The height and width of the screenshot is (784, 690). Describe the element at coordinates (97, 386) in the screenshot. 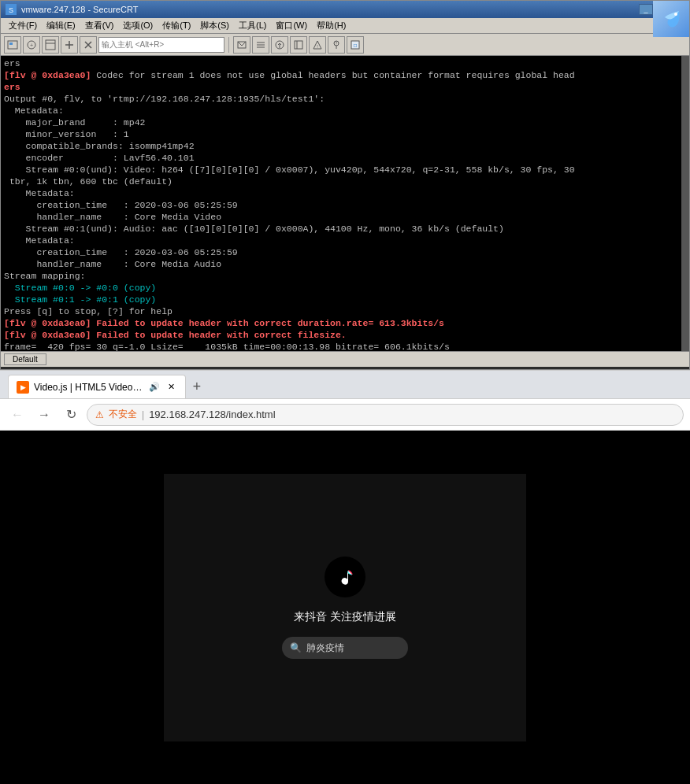

I see `browser-tab-active: ▶ Video.js | HTML5 Video Pl... 🔊 ✕` at that location.